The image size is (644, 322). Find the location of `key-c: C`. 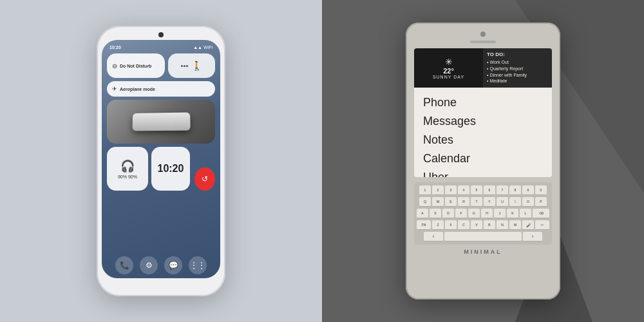

key-c: C is located at coordinates (464, 225).